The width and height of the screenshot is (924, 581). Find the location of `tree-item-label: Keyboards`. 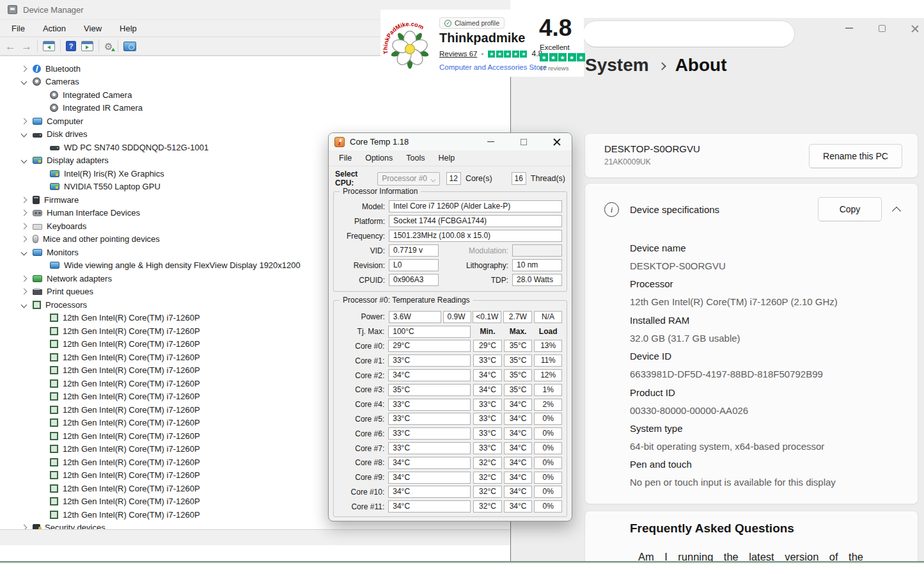

tree-item-label: Keyboards is located at coordinates (67, 227).